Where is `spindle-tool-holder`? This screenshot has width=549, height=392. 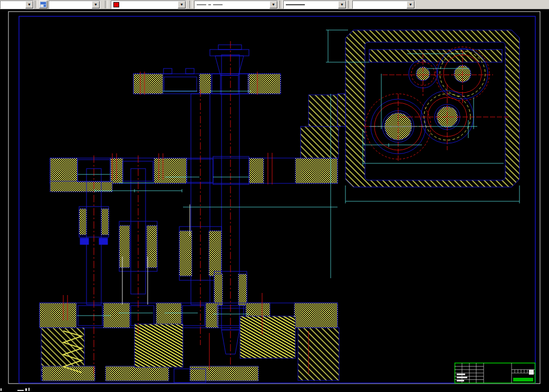
spindle-tool-holder is located at coordinates (229, 70).